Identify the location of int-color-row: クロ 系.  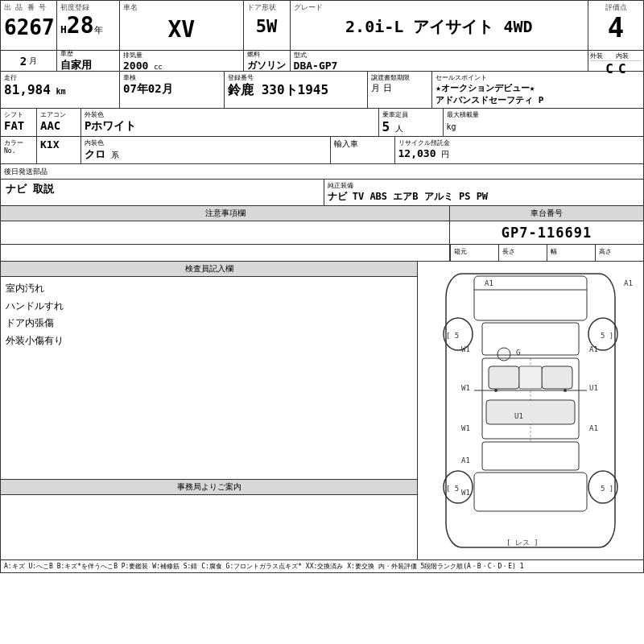
(206, 155).